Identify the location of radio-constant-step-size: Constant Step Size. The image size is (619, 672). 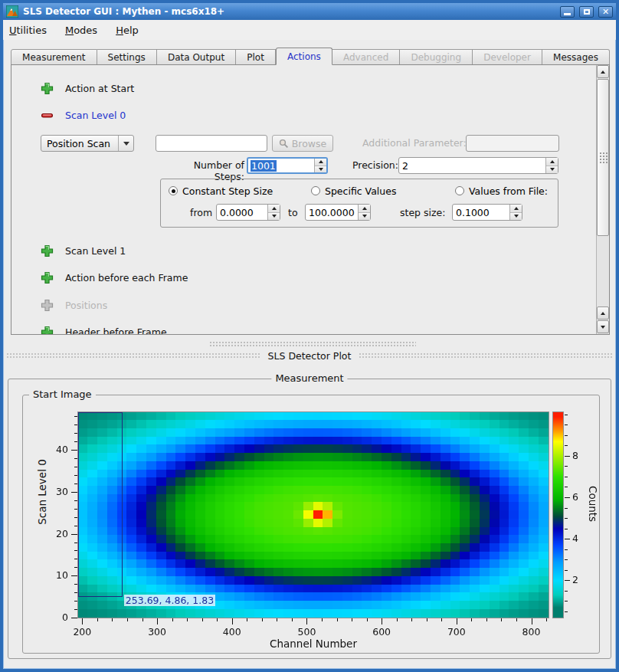
(221, 191).